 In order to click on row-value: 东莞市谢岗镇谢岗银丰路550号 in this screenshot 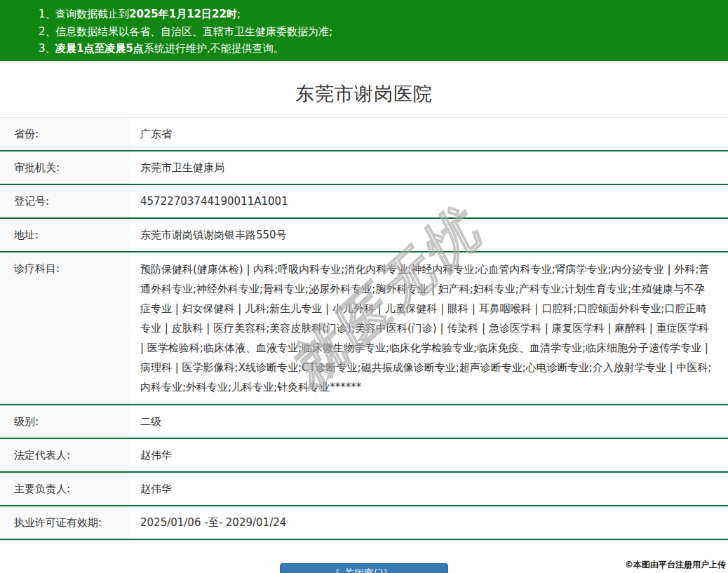, I will do `click(429, 235)`.